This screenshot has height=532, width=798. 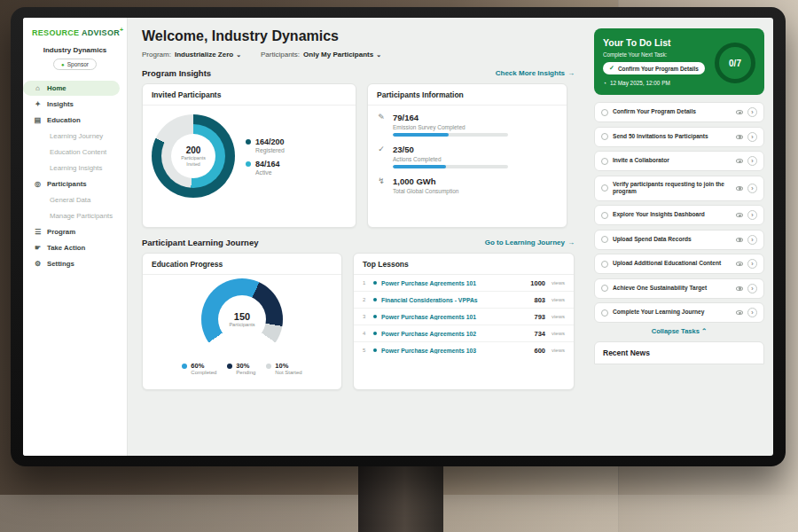 What do you see at coordinates (536, 73) in the screenshot?
I see `check-more-insights-link: Check More Insights →` at bounding box center [536, 73].